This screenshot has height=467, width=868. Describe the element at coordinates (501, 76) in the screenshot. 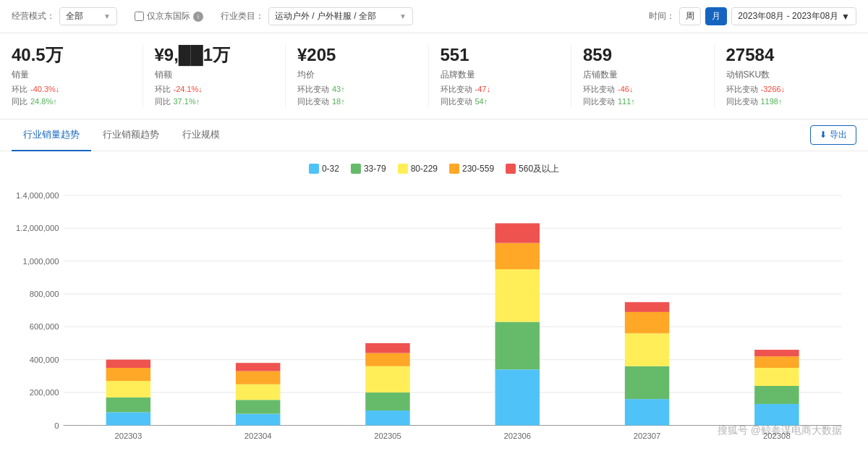

I see `stat-card-3: 551品牌数量环比变动-47↓同比变动54↑` at that location.